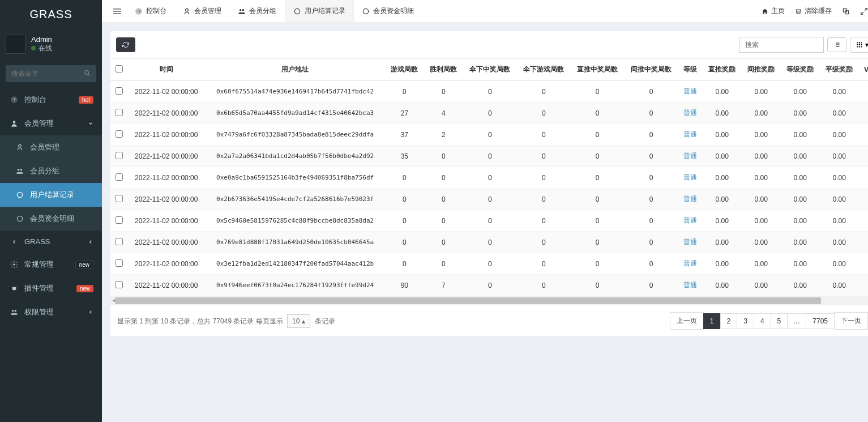 The image size is (868, 422). Describe the element at coordinates (864, 11) in the screenshot. I see `fullscreen-icon` at that location.